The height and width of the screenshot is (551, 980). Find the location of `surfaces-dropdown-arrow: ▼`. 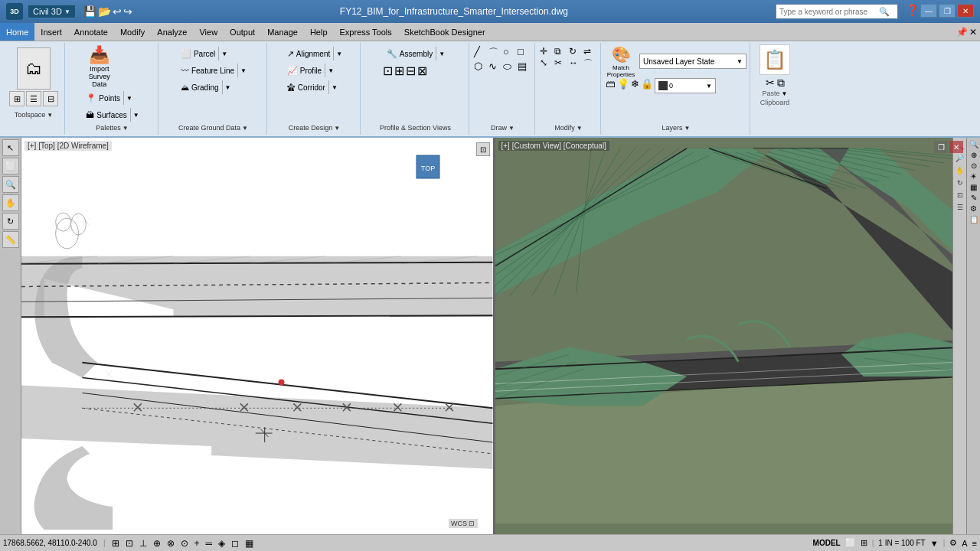

surfaces-dropdown-arrow: ▼ is located at coordinates (136, 115).